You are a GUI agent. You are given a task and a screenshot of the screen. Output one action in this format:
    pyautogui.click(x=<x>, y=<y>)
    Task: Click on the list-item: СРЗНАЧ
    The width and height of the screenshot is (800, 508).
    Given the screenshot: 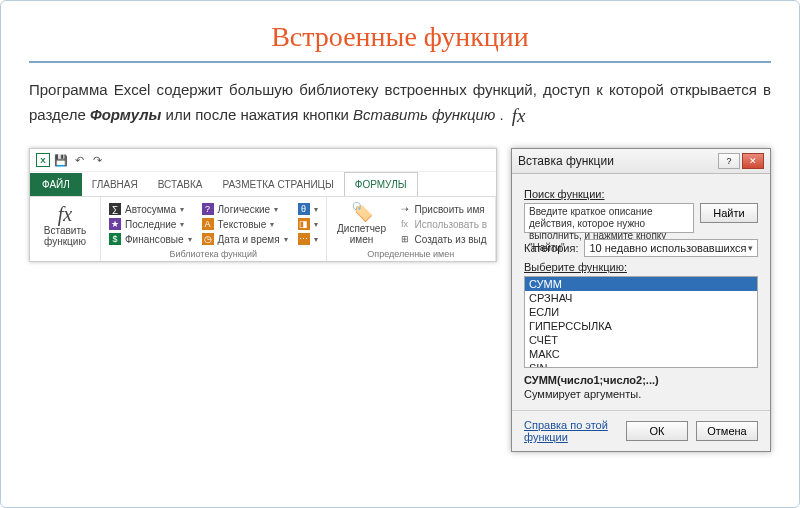 What is the action you would take?
    pyautogui.click(x=641, y=298)
    